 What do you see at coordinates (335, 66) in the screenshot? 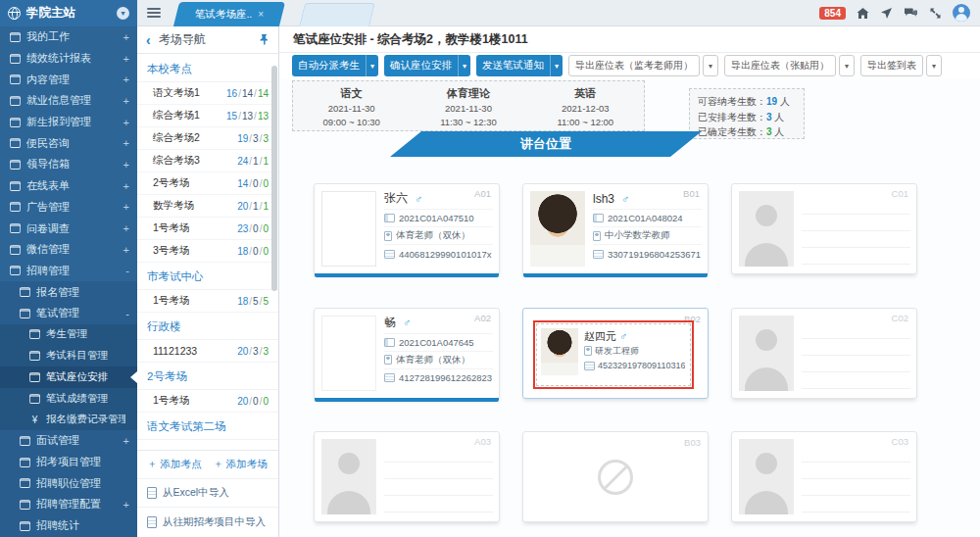
I see `action-button: 自动分派考生 ▾` at bounding box center [335, 66].